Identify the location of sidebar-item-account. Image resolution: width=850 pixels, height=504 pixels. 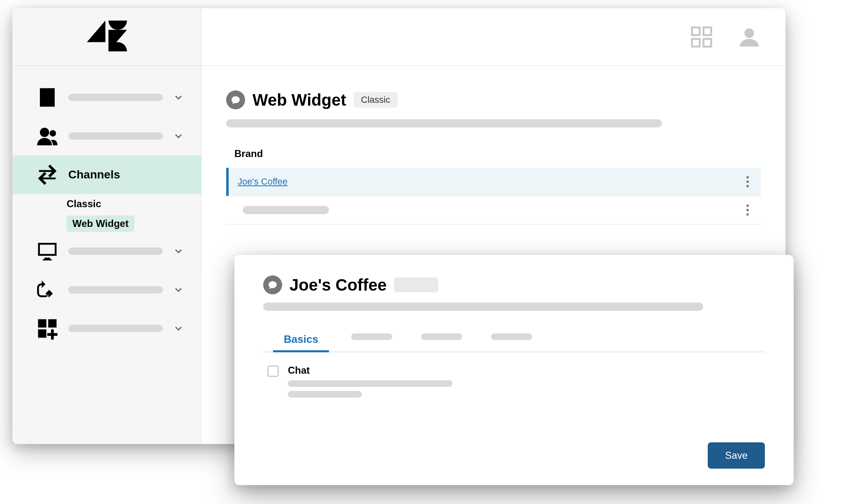
(107, 97).